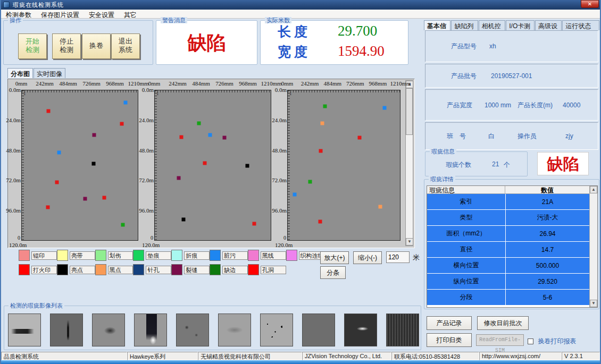  Describe the element at coordinates (449, 323) in the screenshot. I see `product-record-button: 产品记录` at that location.